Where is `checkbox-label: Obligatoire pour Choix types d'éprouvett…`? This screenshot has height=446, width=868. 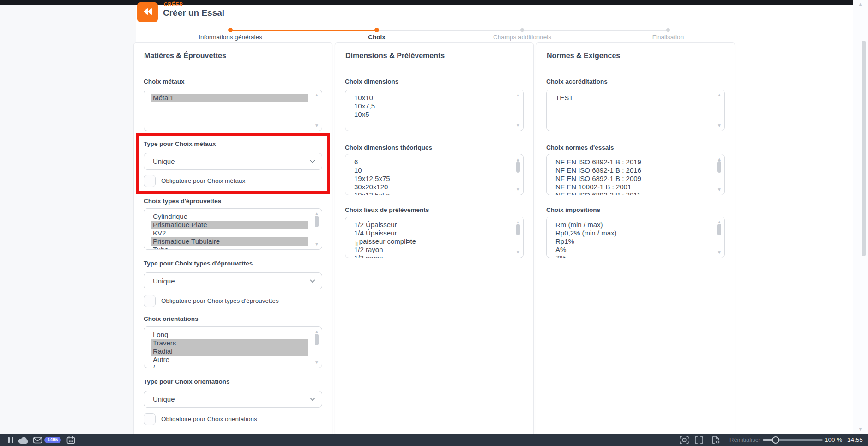
checkbox-label: Obligatoire pour Choix types d'éprouvett… is located at coordinates (220, 301).